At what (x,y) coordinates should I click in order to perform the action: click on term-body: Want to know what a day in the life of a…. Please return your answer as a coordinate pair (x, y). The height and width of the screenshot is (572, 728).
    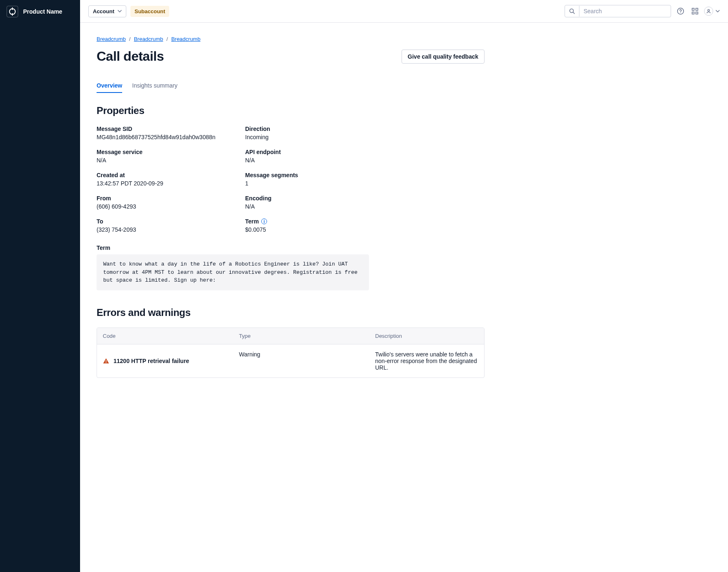
    Looking at the image, I should click on (233, 273).